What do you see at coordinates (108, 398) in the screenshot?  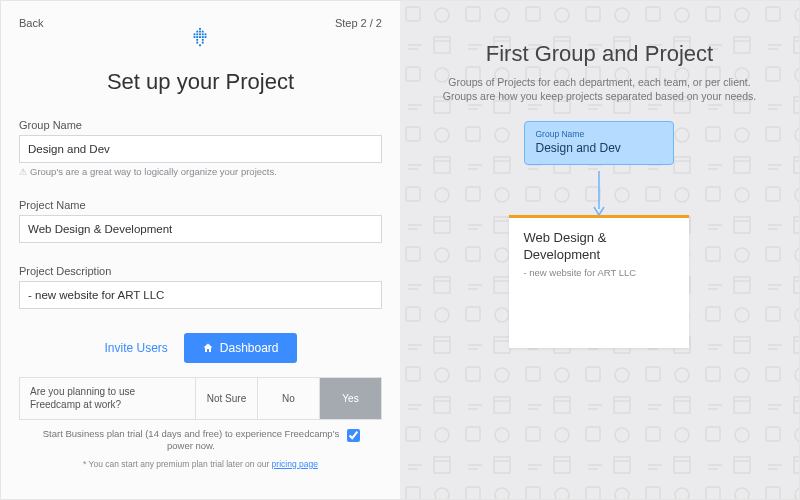 I see `survey-question: Are you planning to use Freedcamp at wor…` at bounding box center [108, 398].